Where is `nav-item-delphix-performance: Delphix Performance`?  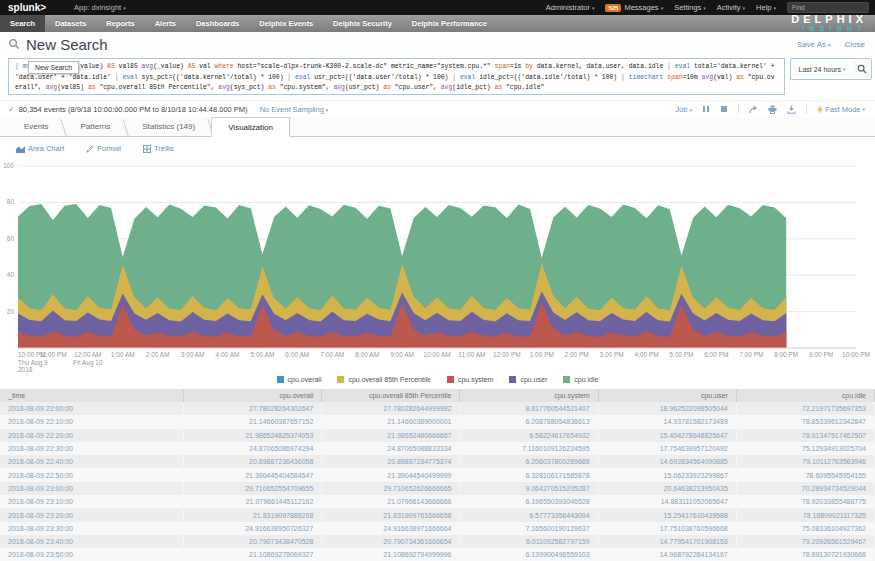 nav-item-delphix-performance: Delphix Performance is located at coordinates (450, 24).